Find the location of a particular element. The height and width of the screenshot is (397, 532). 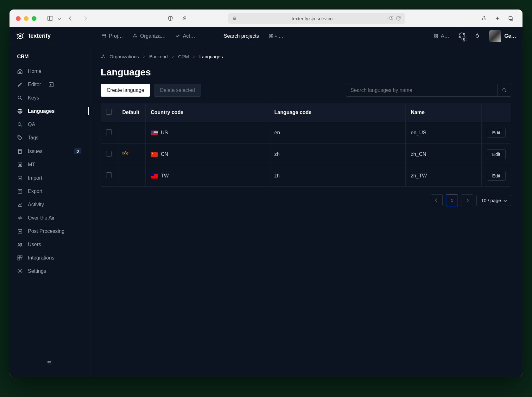

pagination: 1 10 / page is located at coordinates (306, 200).